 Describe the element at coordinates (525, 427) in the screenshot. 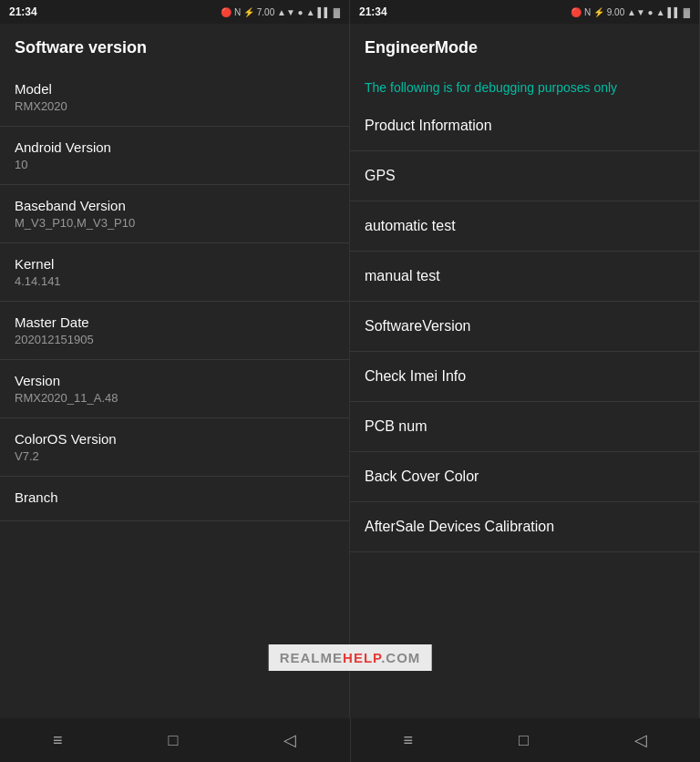

I see `menu-item-pcb-num: PCB num` at that location.